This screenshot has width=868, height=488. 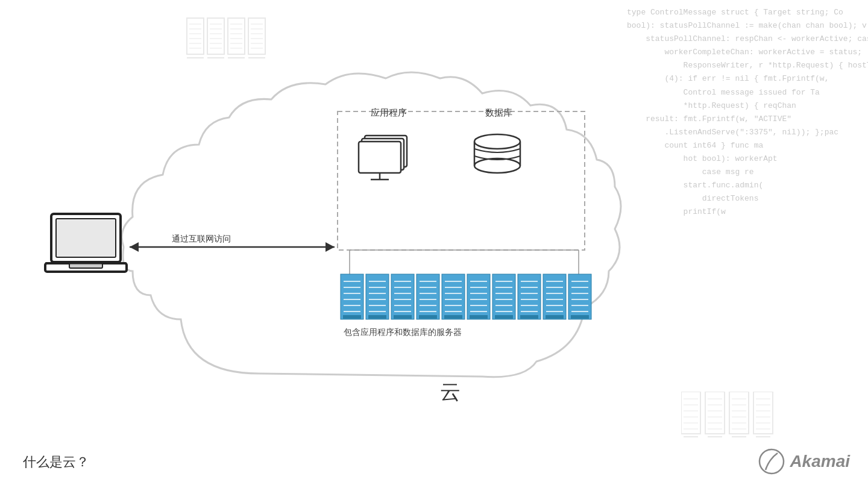 I want to click on akamai-text: Akamai, so click(x=820, y=461).